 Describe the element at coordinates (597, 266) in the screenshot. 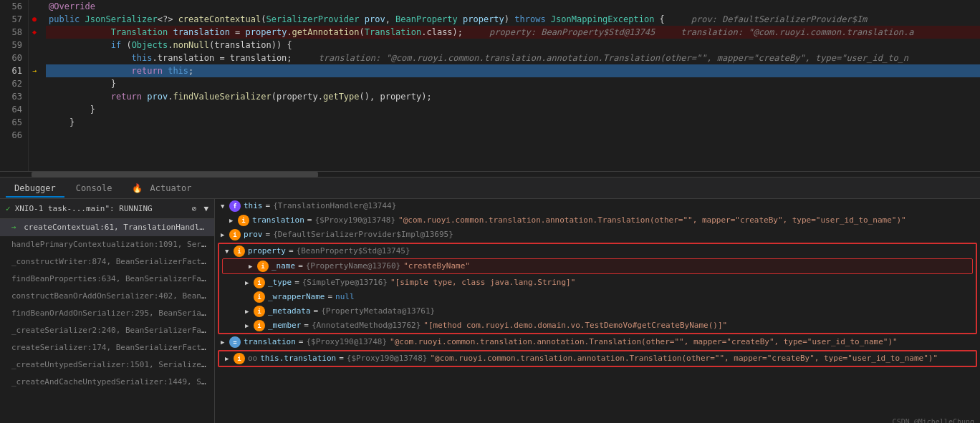

I see `var-name-field: i _name = {PropertyName@13760} "createBy…` at that location.